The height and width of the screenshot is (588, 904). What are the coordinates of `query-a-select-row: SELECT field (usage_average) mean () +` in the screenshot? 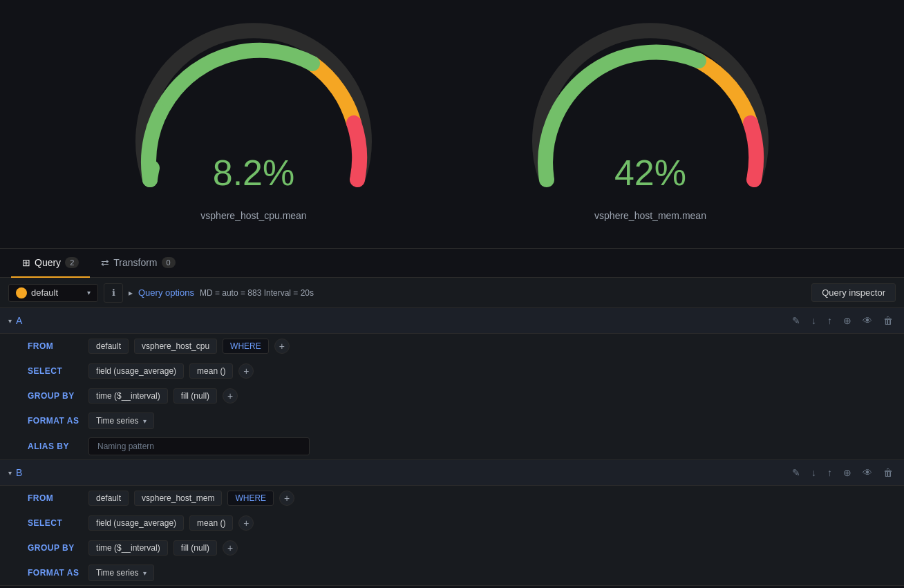 It's located at (452, 371).